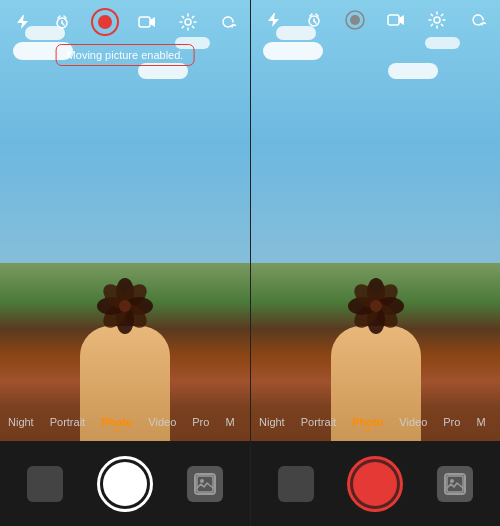  What do you see at coordinates (230, 422) in the screenshot?
I see `mode-more-left: M` at bounding box center [230, 422].